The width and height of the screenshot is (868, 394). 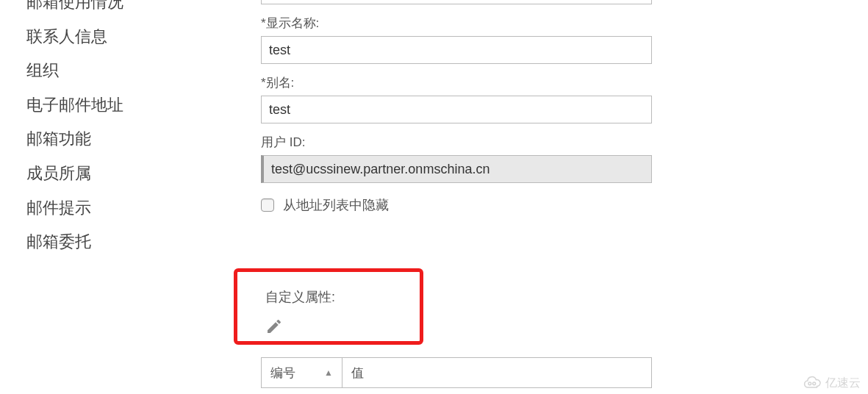 What do you see at coordinates (104, 37) in the screenshot?
I see `sidebar-item-contact-info: 联系人信息` at bounding box center [104, 37].